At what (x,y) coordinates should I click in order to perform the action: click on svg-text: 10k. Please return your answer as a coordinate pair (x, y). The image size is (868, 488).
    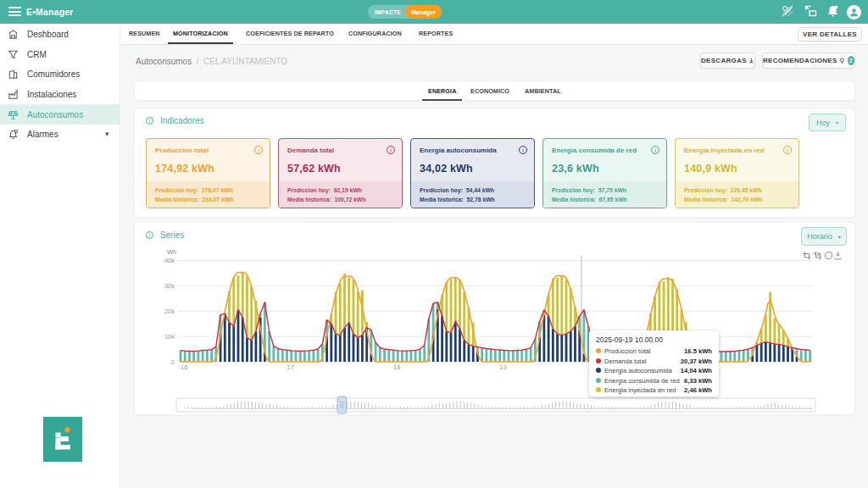
    Looking at the image, I should click on (170, 337).